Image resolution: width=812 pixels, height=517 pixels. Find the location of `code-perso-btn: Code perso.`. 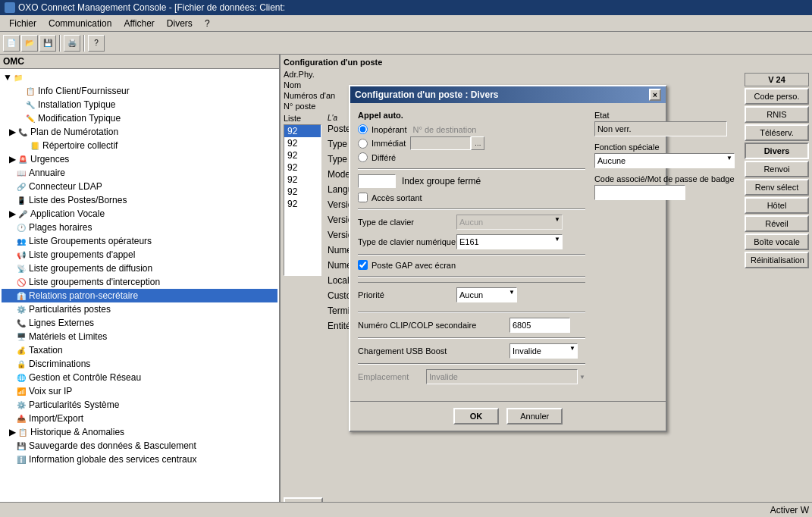

code-perso-btn: Code perso. is located at coordinates (776, 96).